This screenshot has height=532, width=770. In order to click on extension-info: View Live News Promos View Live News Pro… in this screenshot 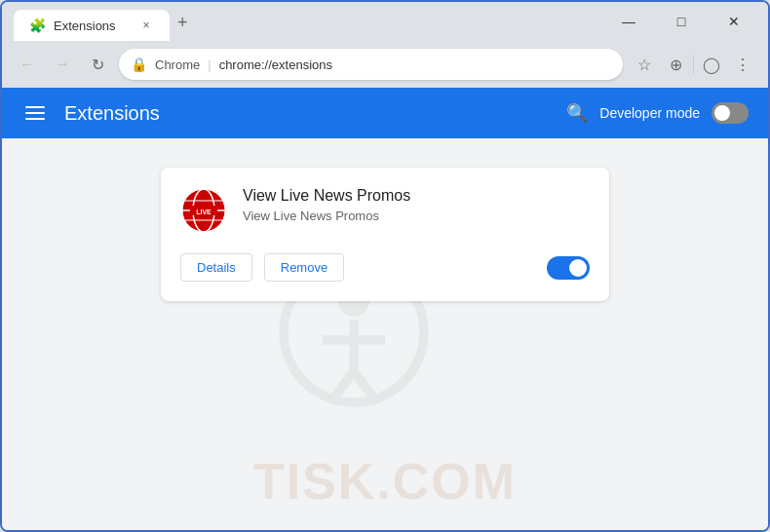, I will do `click(416, 205)`.